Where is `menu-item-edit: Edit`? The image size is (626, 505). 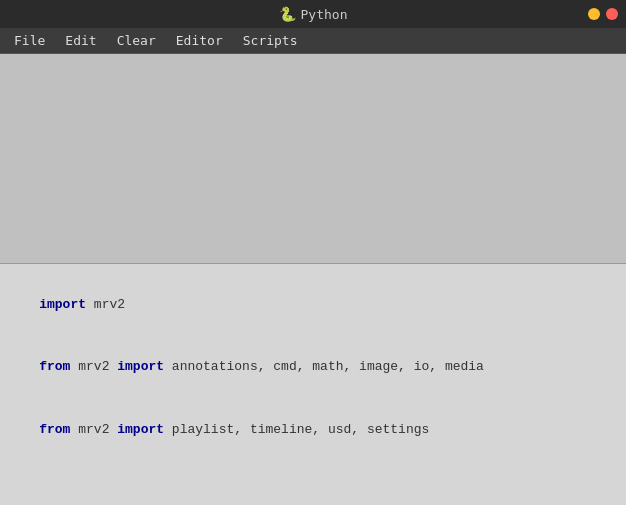
menu-item-edit: Edit is located at coordinates (80, 40).